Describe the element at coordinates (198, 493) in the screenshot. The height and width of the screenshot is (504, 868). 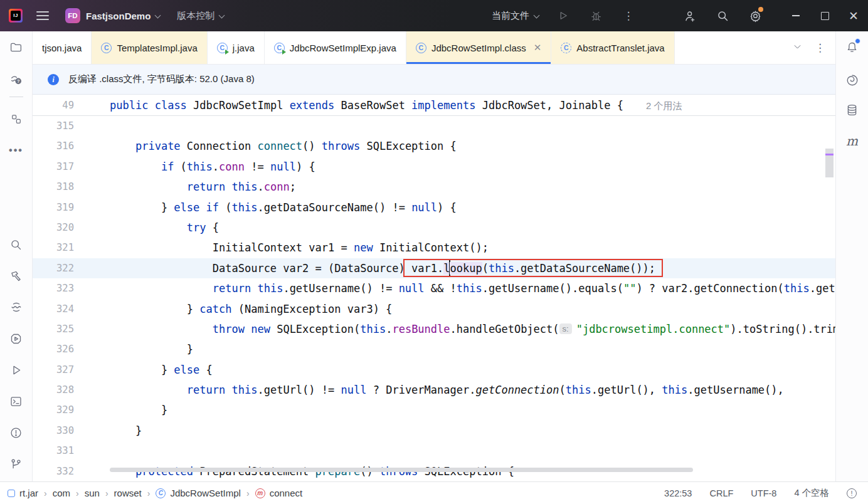
I see `breadcrumb-item: CJdbcRowSetImpl` at that location.